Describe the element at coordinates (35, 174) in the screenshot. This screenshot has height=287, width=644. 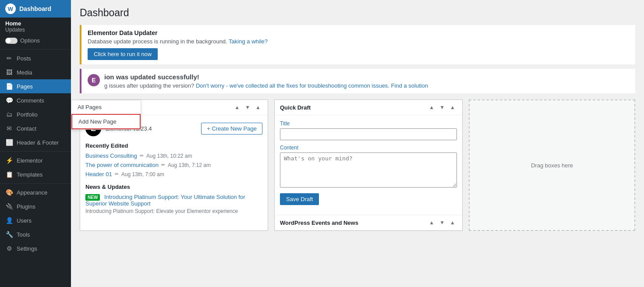
I see `sidebar-item-templates: 📋 Templates` at that location.